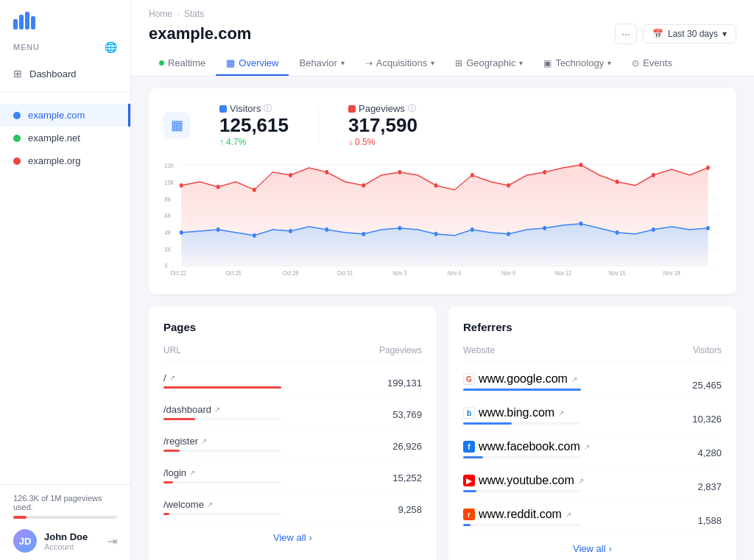 The image size is (754, 560). What do you see at coordinates (293, 475) in the screenshot?
I see `table-row: /login ↗ 15,252` at bounding box center [293, 475].